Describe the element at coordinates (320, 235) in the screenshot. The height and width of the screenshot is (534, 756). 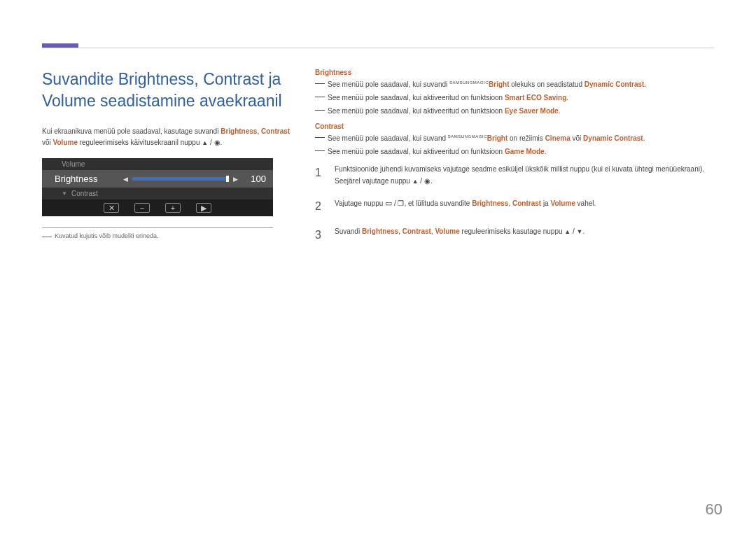
I see `step-3-num: 3` at that location.